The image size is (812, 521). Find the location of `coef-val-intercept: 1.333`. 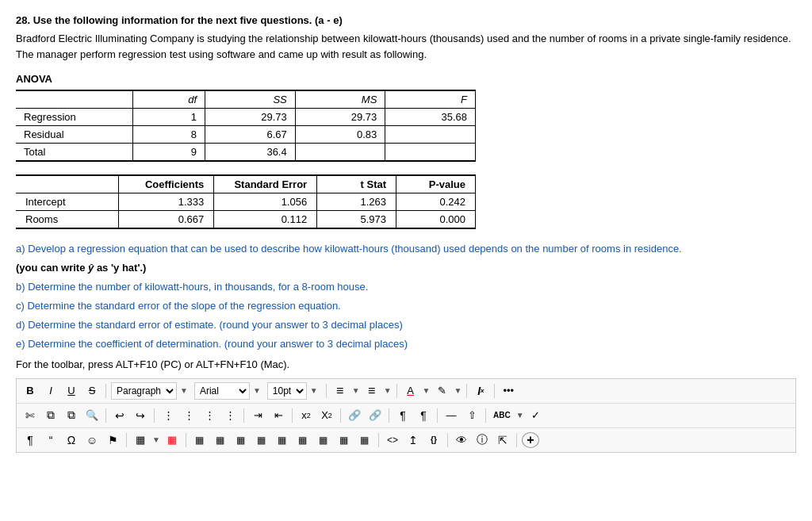

coef-val-intercept: 1.333 is located at coordinates (167, 202).